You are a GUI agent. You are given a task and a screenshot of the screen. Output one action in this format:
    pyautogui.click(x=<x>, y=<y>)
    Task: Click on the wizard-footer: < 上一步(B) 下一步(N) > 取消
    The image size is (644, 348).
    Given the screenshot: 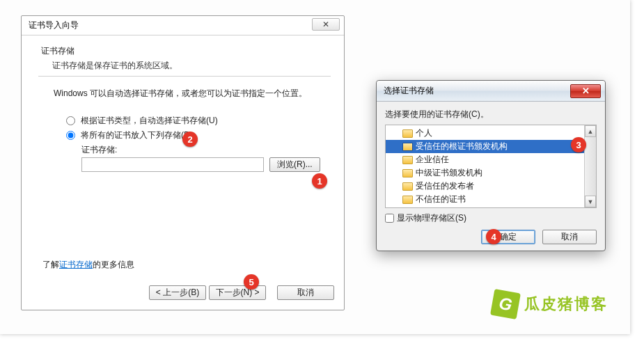 What is the action you would take?
    pyautogui.click(x=242, y=292)
    